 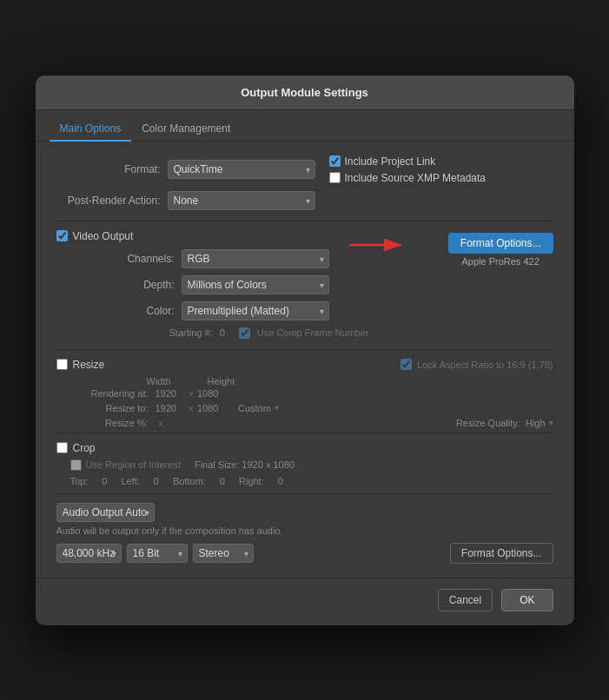 I want to click on post-render-row: Post-Render Action: None, so click(x=305, y=201).